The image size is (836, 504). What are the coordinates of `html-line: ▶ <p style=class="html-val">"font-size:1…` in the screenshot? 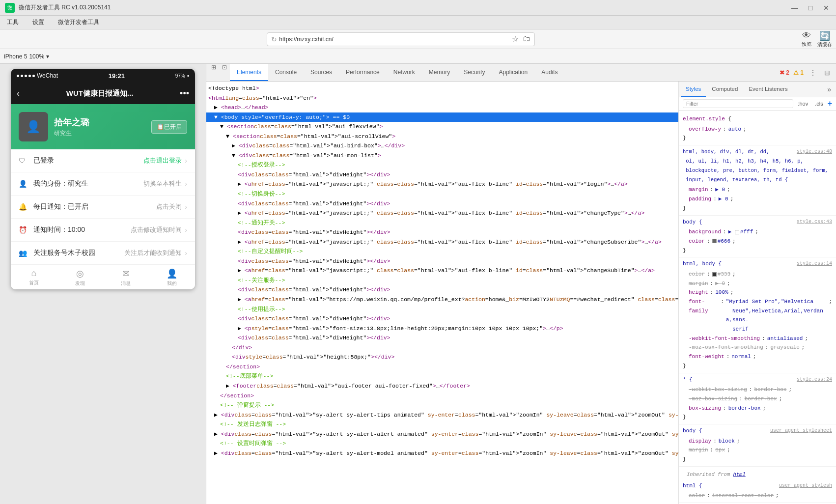 It's located at (442, 329).